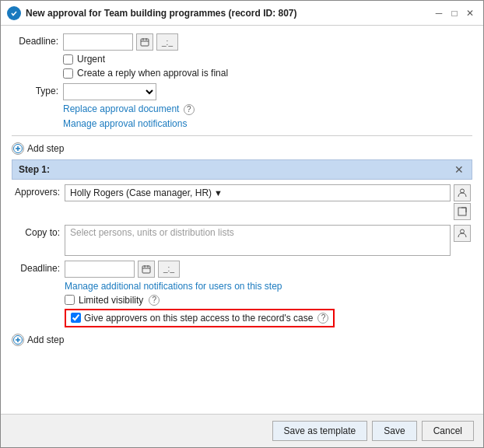 The height and width of the screenshot is (448, 484). What do you see at coordinates (18, 340) in the screenshot?
I see `add-step-icon-bottom` at bounding box center [18, 340].